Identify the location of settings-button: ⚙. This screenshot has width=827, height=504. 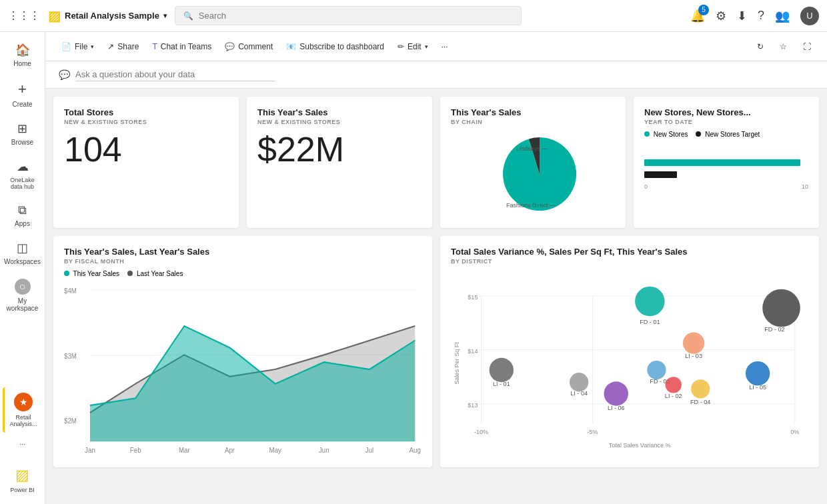
(721, 16).